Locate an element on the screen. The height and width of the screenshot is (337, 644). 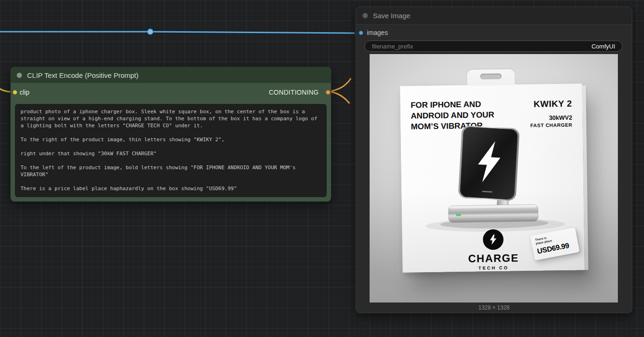
images-input-slot: images is located at coordinates (373, 33).